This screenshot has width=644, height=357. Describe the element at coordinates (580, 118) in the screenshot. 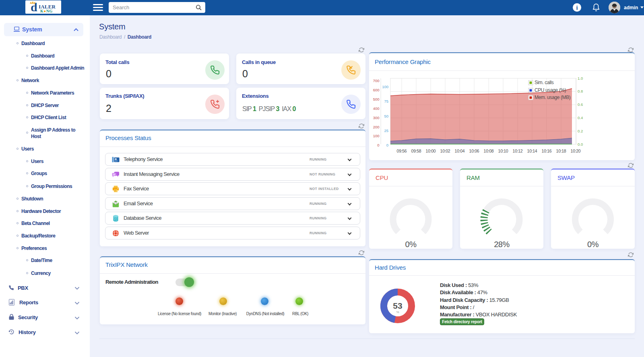

I see `svg-text: 0.4` at that location.